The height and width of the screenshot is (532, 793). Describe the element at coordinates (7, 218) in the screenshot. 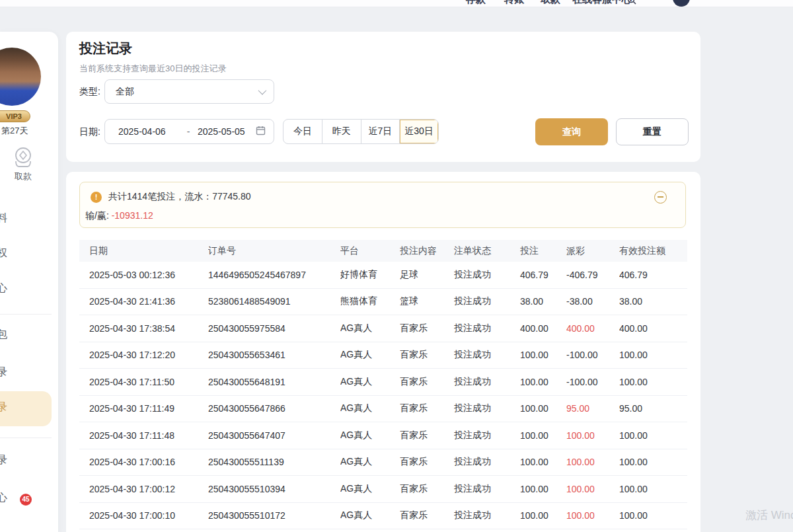

I see `sidebar-item-profile: 料` at that location.